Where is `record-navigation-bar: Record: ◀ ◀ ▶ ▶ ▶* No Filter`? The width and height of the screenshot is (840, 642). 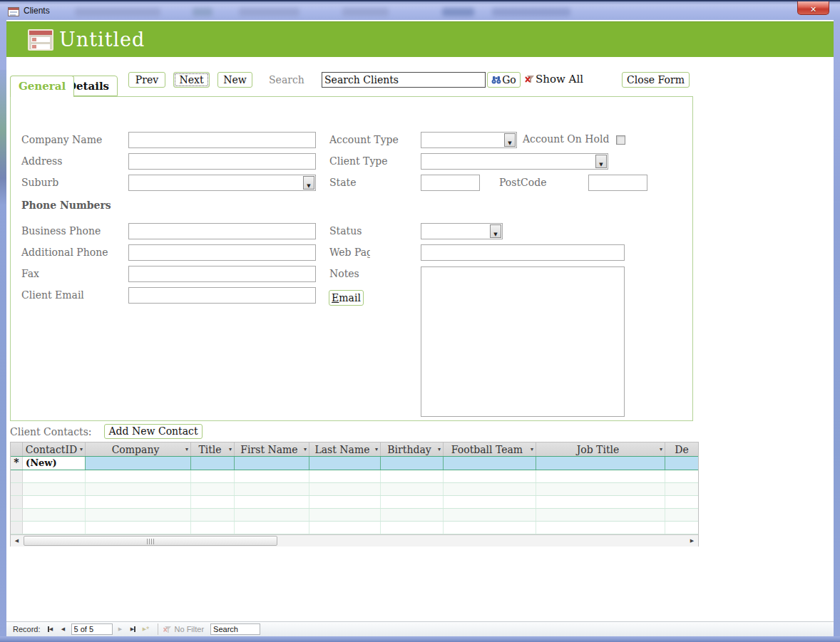
record-navigation-bar: Record: ◀ ◀ ▶ ▶ ▶* No Filter is located at coordinates (420, 628).